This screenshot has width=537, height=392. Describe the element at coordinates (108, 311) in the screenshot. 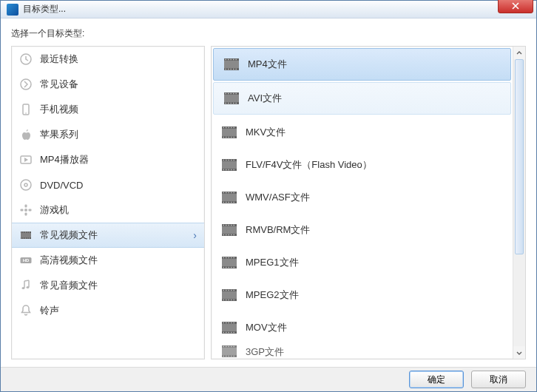

I see `category-item: 铃声` at that location.